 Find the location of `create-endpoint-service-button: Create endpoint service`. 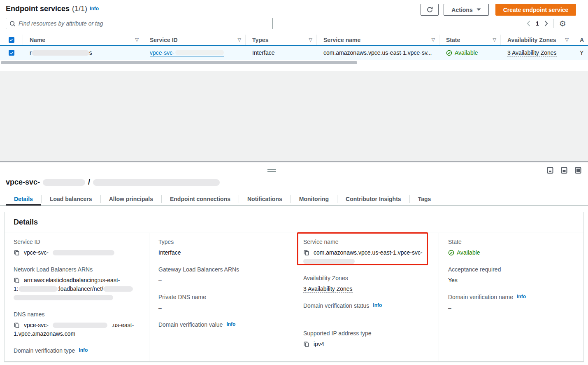

create-endpoint-service-button: Create endpoint service is located at coordinates (536, 10).